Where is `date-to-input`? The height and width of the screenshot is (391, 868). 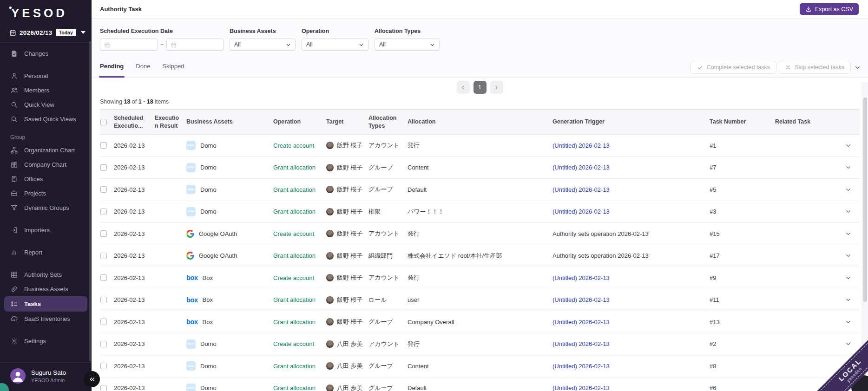 date-to-input is located at coordinates (195, 45).